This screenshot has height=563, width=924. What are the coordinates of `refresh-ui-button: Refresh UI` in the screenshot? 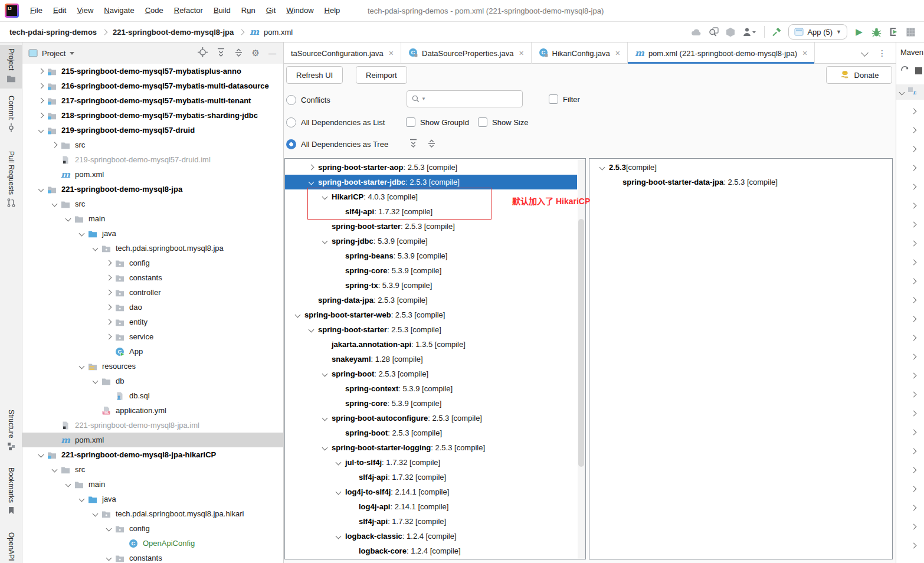 It's located at (314, 75).